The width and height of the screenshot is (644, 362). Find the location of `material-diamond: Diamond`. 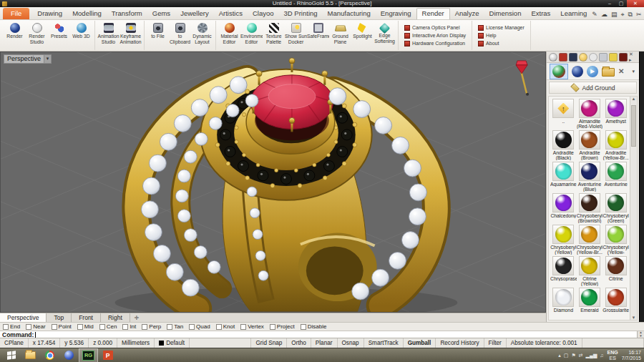

material-diamond: Diamond is located at coordinates (564, 303).